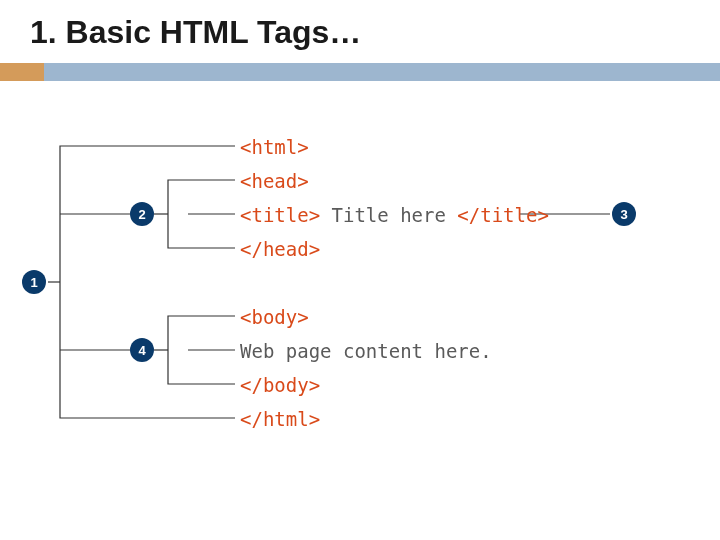 The height and width of the screenshot is (540, 720). Describe the element at coordinates (280, 419) in the screenshot. I see `code-html-close: </html>` at that location.